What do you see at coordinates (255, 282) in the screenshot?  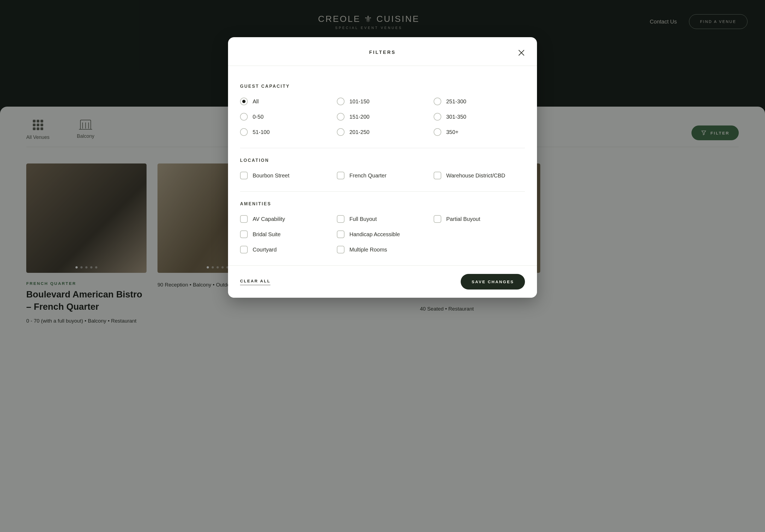 I see `clear-all-button: CLEAR ALL` at bounding box center [255, 282].